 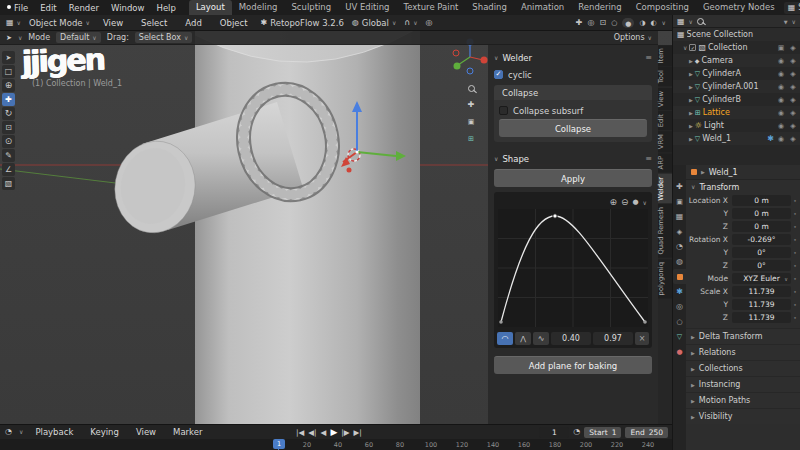 What do you see at coordinates (762, 292) in the screenshot?
I see `scale-x-field: 11.739` at bounding box center [762, 292].